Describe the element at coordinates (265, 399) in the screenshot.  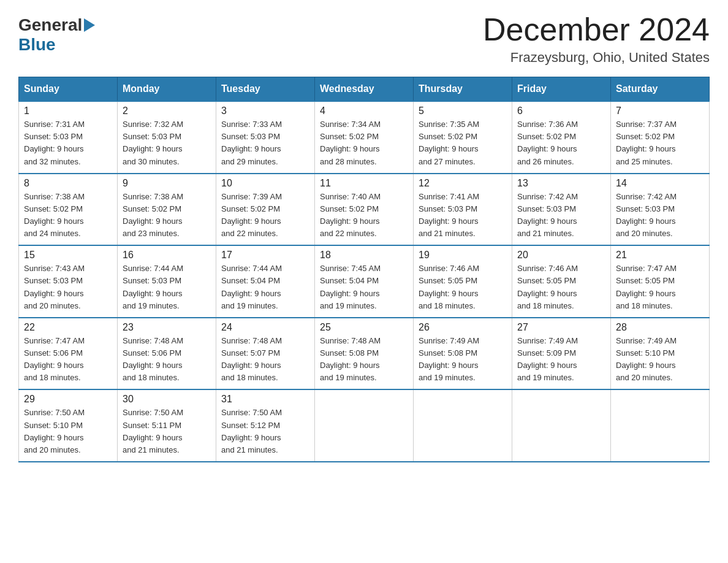
I see `day-number: 31` at that location.